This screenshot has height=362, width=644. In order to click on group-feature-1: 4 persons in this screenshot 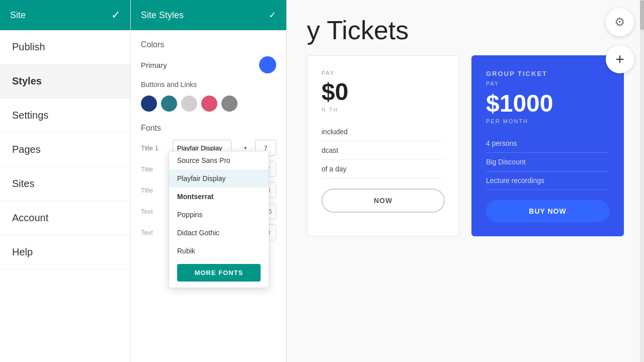, I will do `click(547, 144)`.